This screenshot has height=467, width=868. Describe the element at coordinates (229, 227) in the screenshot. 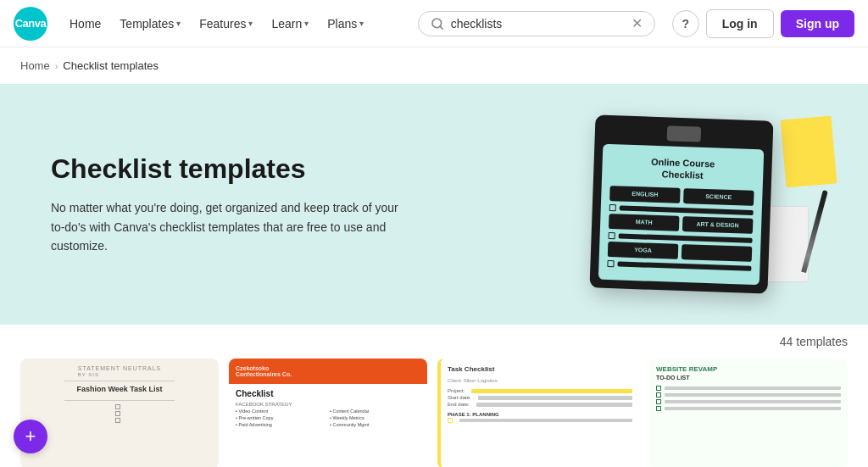

I see `hero-description: No matter what you're doing, get organiz…` at that location.